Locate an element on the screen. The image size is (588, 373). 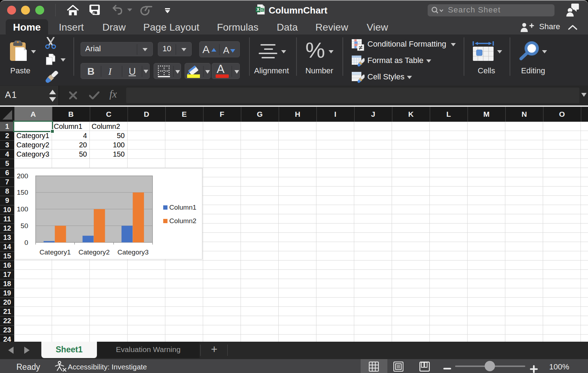
svg-text: 50 is located at coordinates (24, 226).